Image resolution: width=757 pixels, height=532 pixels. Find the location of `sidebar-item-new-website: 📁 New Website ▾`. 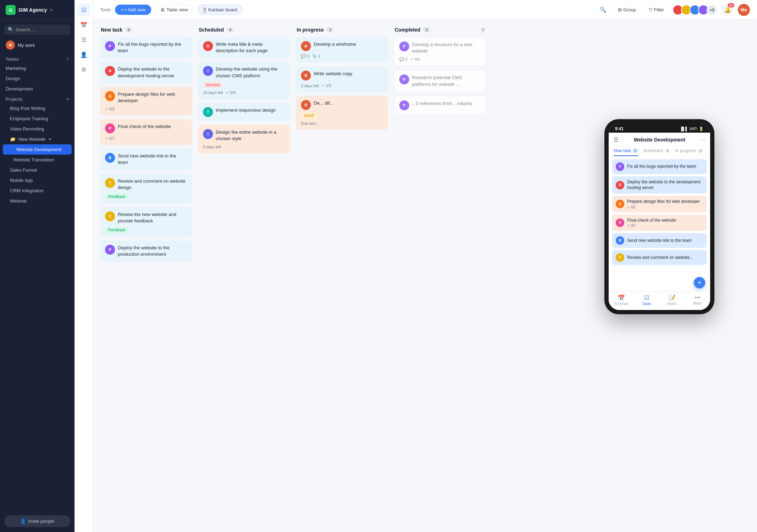

sidebar-item-new-website: 📁 New Website ▾ is located at coordinates (37, 139).